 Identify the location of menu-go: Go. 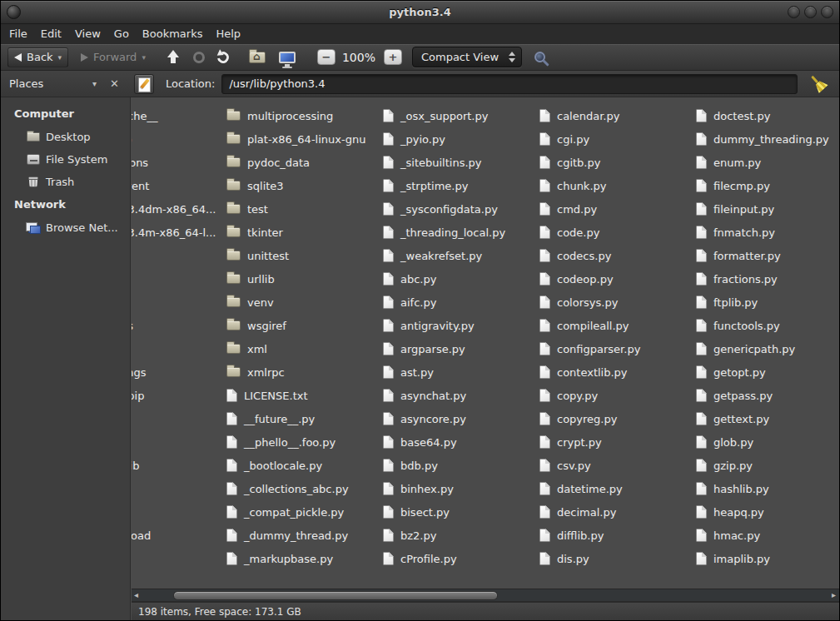
(122, 34).